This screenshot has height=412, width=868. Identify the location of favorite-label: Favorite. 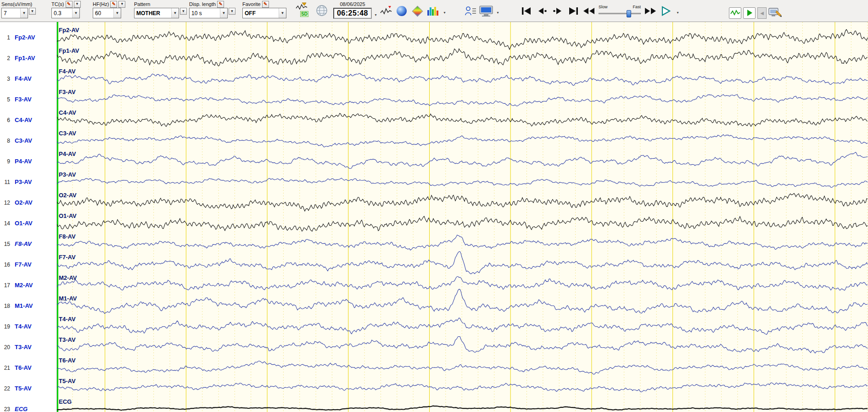
(252, 4).